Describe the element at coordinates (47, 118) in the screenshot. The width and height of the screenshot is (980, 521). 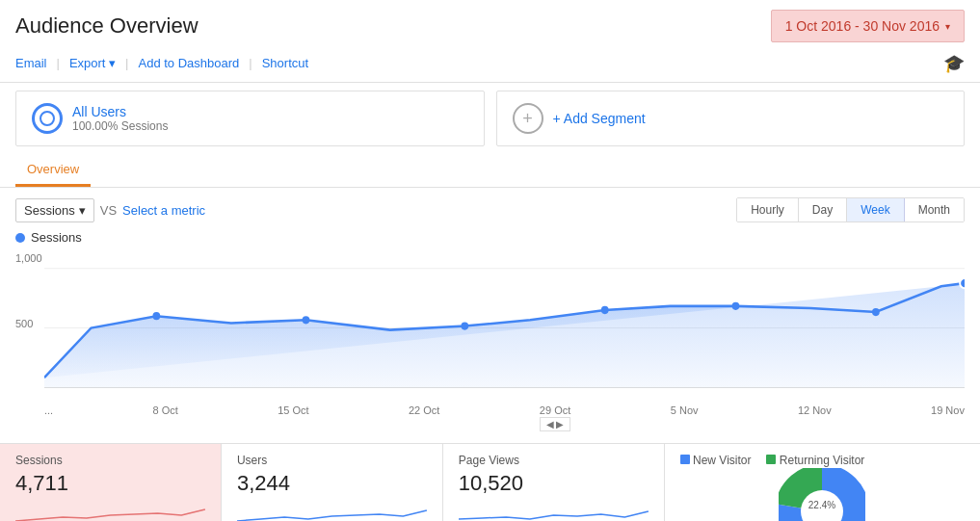
I see `segment-icon` at that location.